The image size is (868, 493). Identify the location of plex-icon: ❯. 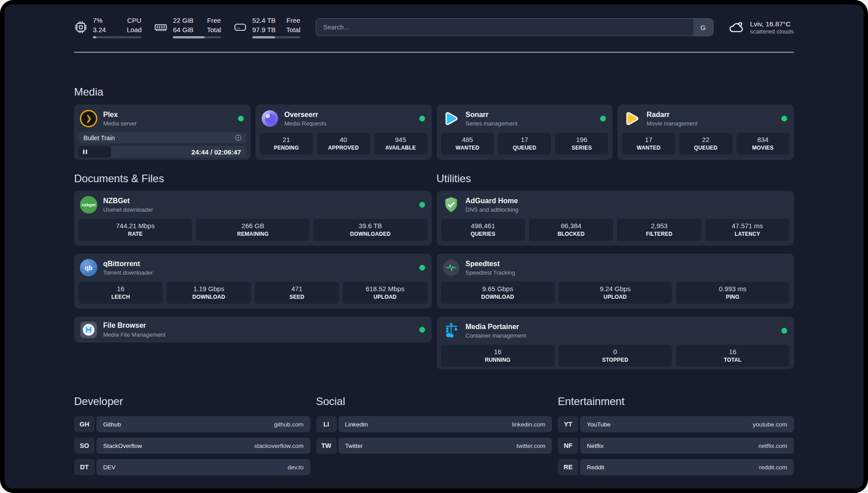
(88, 119).